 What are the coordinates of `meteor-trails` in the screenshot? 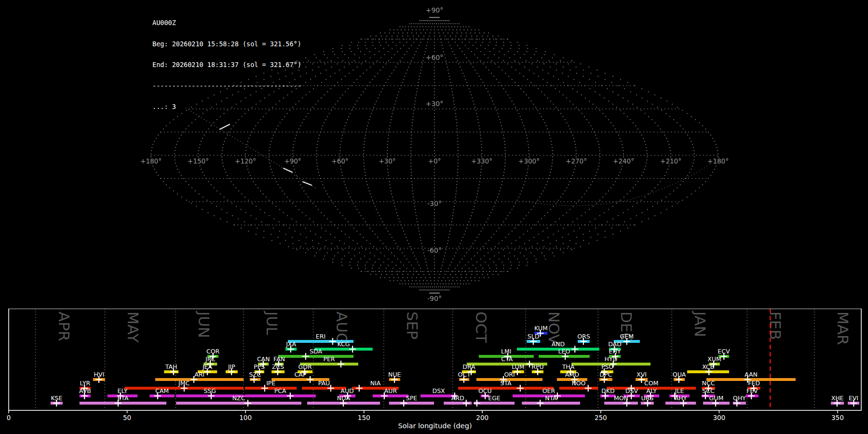 It's located at (266, 155).